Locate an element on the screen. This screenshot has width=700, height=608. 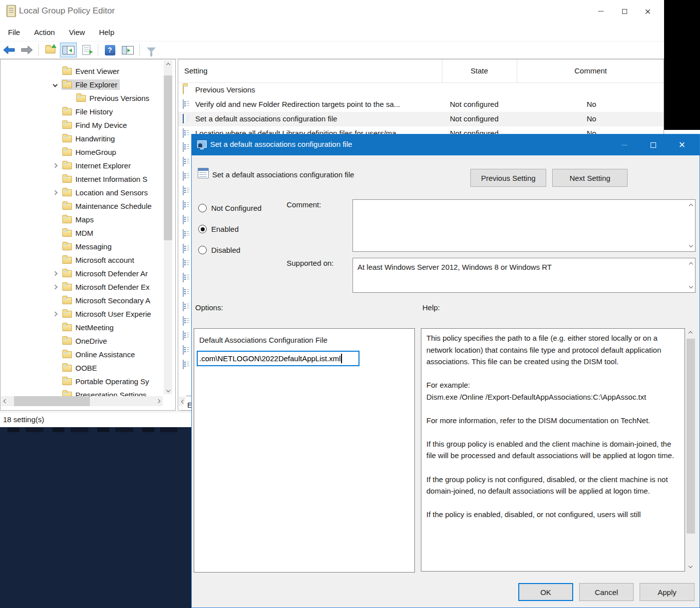
maximize-button is located at coordinates (624, 11).